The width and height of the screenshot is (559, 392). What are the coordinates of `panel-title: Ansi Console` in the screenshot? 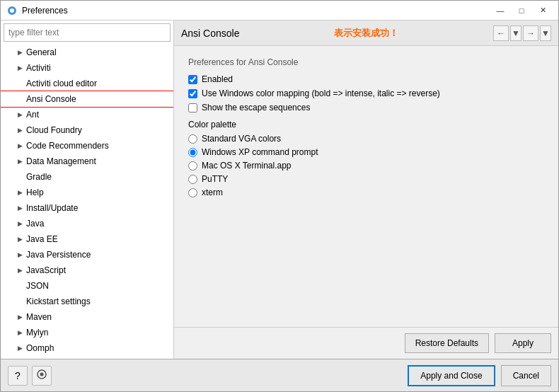 It's located at (211, 33).